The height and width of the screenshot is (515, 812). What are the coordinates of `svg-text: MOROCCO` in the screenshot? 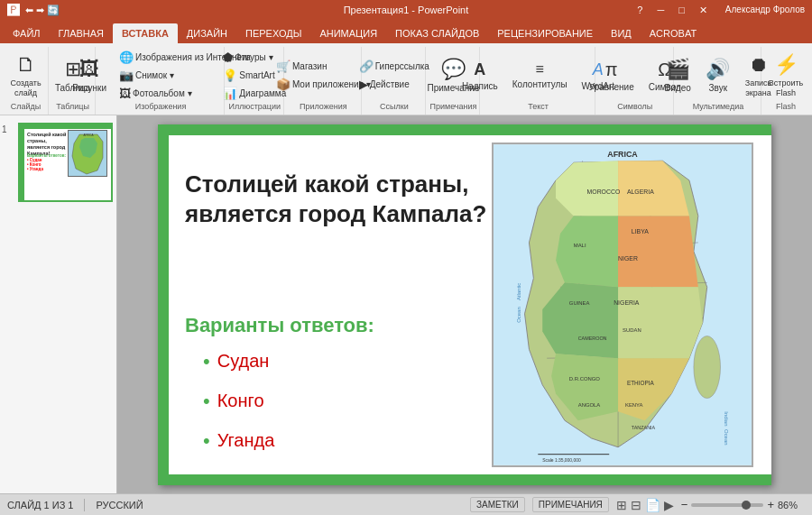 It's located at (604, 191).